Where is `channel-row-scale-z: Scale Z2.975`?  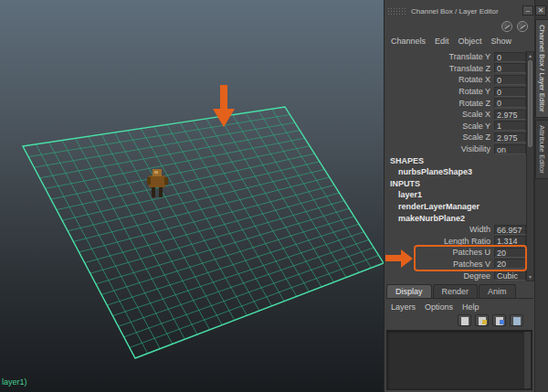 channel-row-scale-z: Scale Z2.975 is located at coordinates (457, 137).